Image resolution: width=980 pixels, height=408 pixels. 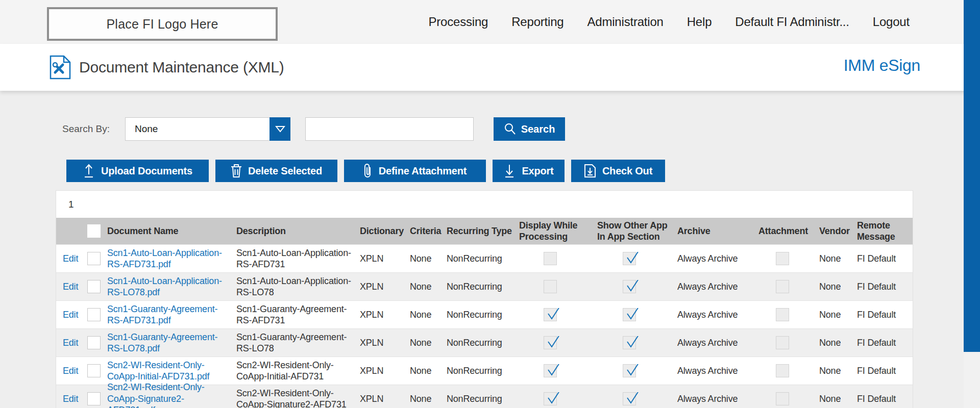 What do you see at coordinates (368, 171) in the screenshot?
I see `paperclip-icon` at bounding box center [368, 171].